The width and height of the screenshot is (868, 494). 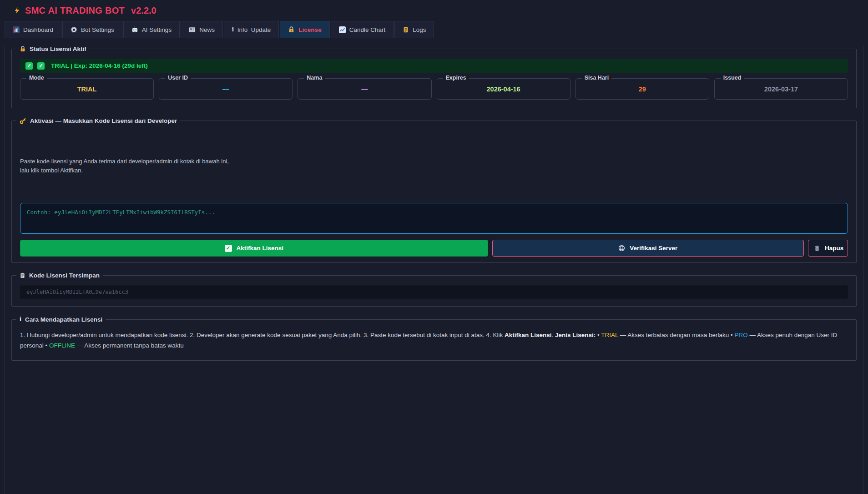 I want to click on stat-label: Expires, so click(x=456, y=78).